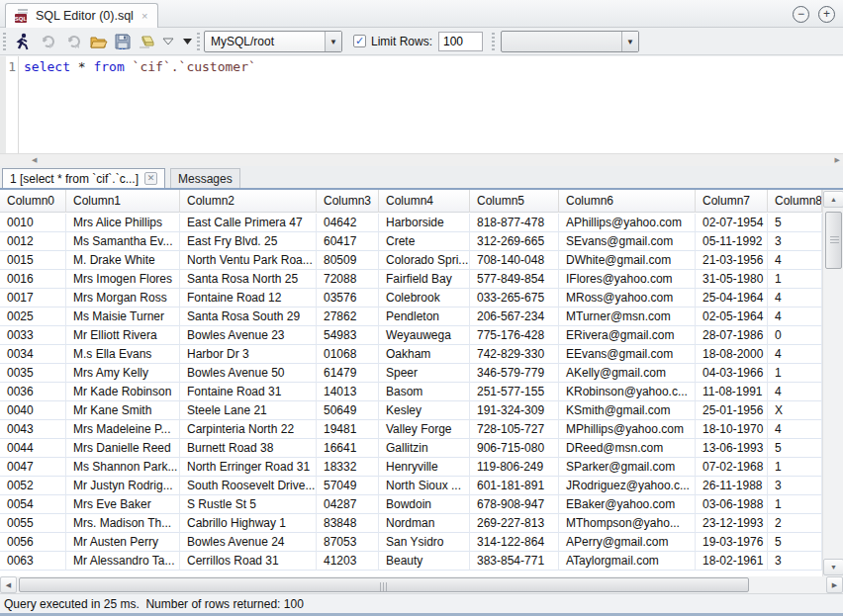  I want to click on table-row: 0015M. Drake WhiteNorth Ventu Park Roa..…, so click(412, 261).